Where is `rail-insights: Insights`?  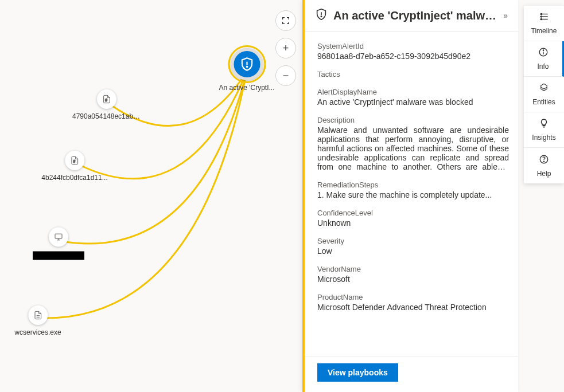 rail-insights: Insights is located at coordinates (544, 130).